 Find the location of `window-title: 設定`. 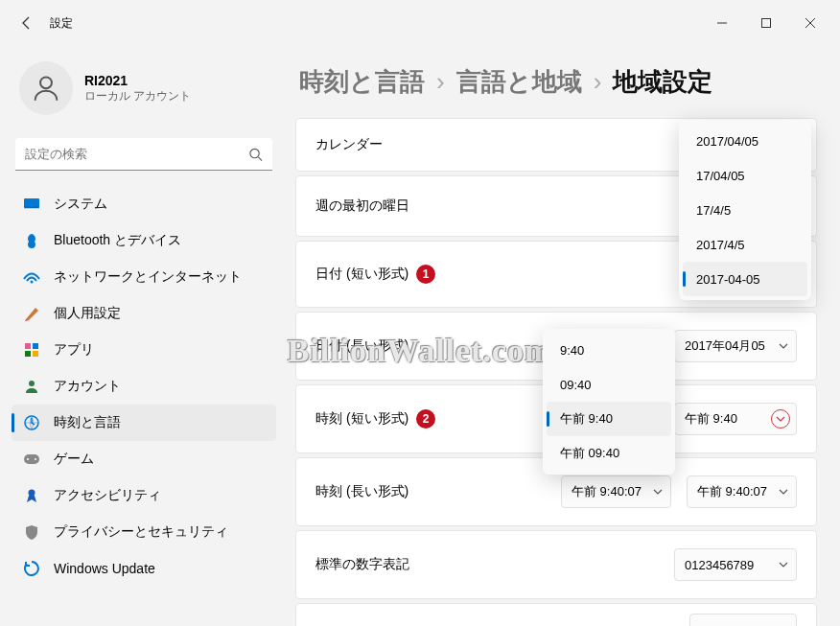

window-title: 設定 is located at coordinates (61, 23).